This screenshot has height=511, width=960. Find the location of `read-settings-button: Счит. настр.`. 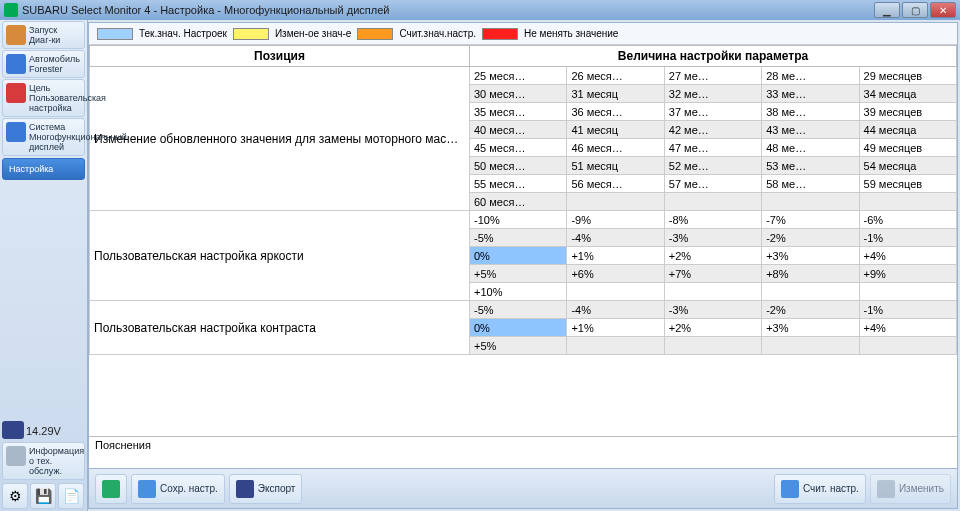

read-settings-button: Счит. настр. is located at coordinates (820, 489).